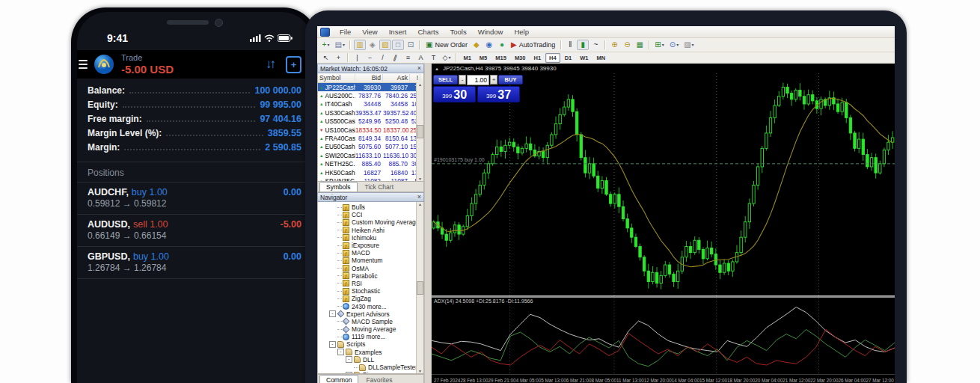 This screenshot has height=383, width=980. I want to click on zoom-in-icon: ⊕, so click(614, 45).